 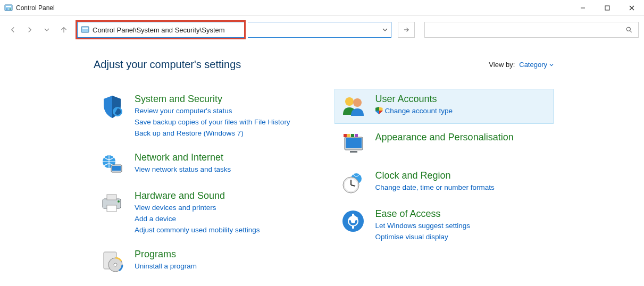 I want to click on page-heading: Adjust your computer's settings, so click(x=167, y=65).